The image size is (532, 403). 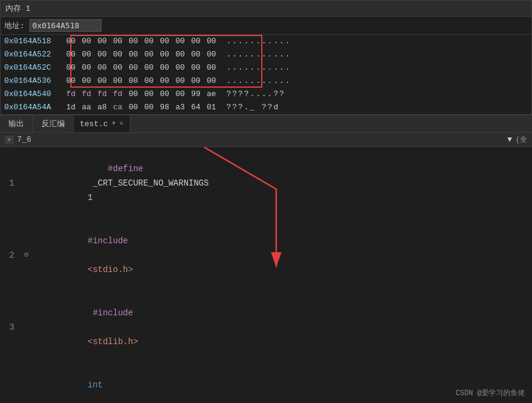 What do you see at coordinates (141, 94) in the screenshot?
I see `hex-group: fd fd fd fd 00 00 00 00 99 ae` at bounding box center [141, 94].